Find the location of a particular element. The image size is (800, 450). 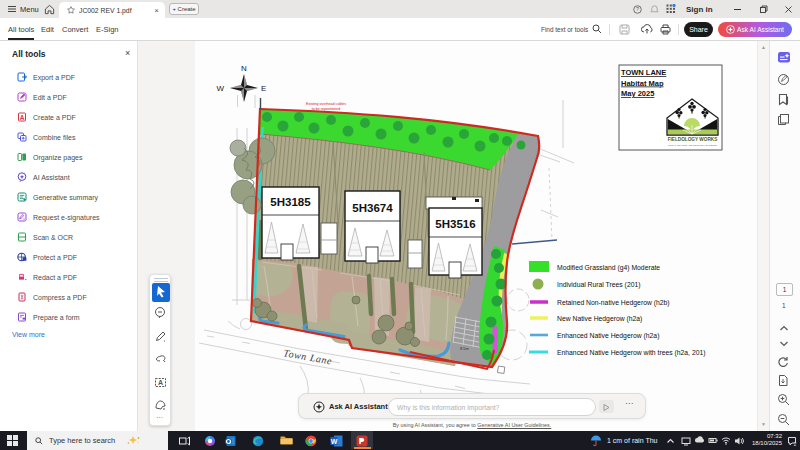

svg-text: 8.5m is located at coordinates (465, 348).